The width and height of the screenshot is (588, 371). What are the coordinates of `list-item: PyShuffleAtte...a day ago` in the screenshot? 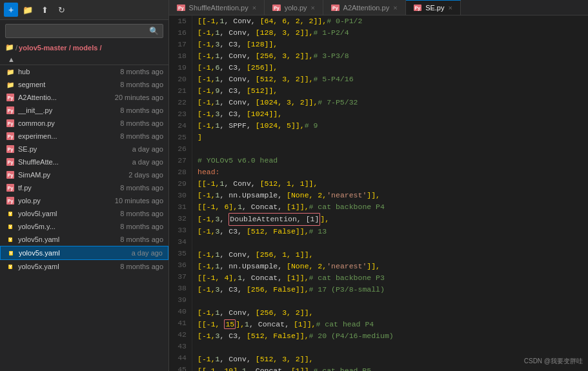 It's located at (84, 162).